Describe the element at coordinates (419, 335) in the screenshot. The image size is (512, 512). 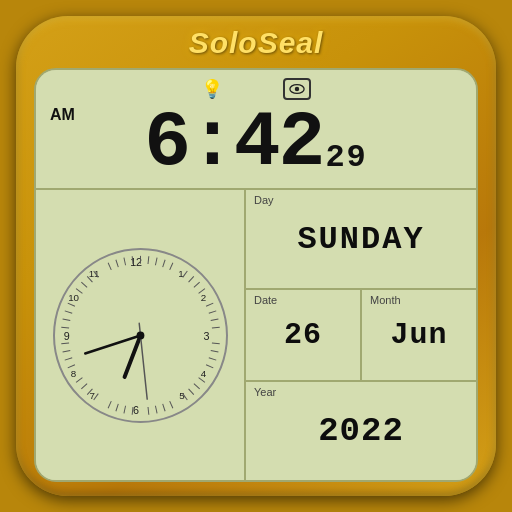
I see `month-cell: Month Jun` at that location.